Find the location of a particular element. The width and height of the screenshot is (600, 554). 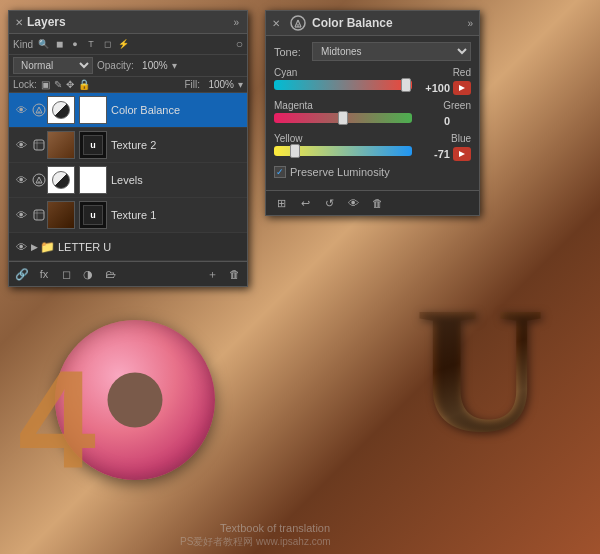

watermark-2: PS爱好者教程网 www.ipsahz.com is located at coordinates (256, 542).